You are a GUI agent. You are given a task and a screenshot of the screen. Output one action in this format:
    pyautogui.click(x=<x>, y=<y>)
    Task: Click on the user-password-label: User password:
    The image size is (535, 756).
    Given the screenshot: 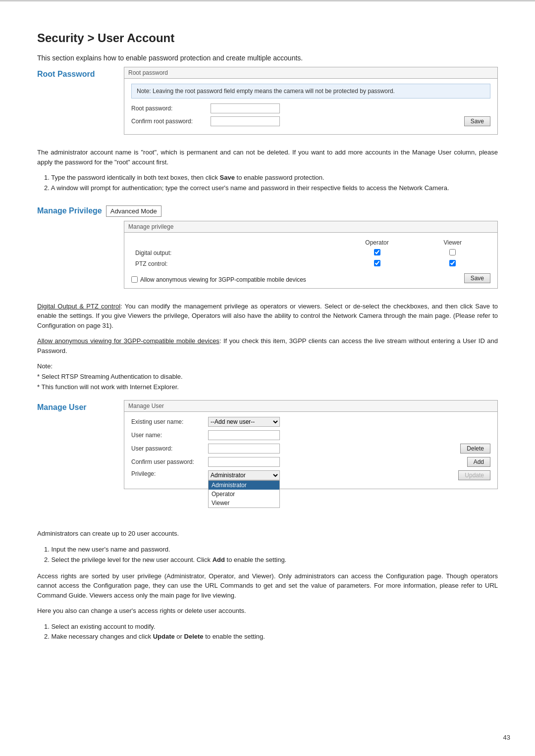 What is the action you would take?
    pyautogui.click(x=169, y=449)
    